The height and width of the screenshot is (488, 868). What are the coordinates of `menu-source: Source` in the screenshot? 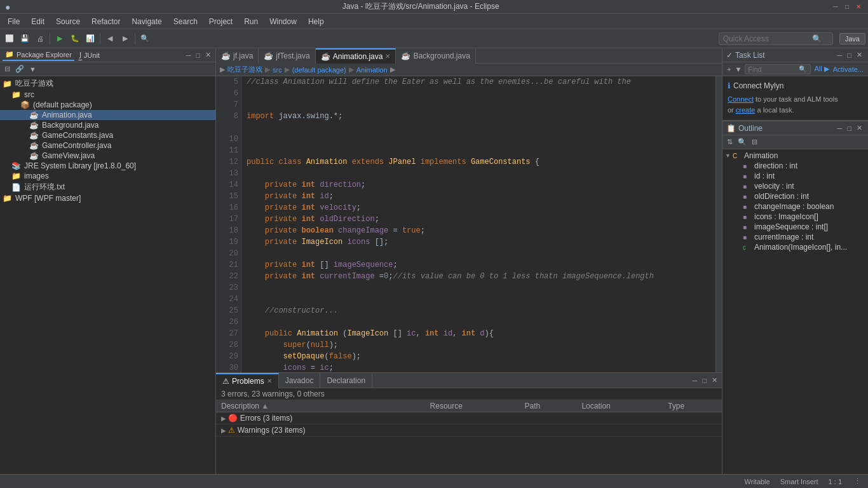 It's located at (68, 22).